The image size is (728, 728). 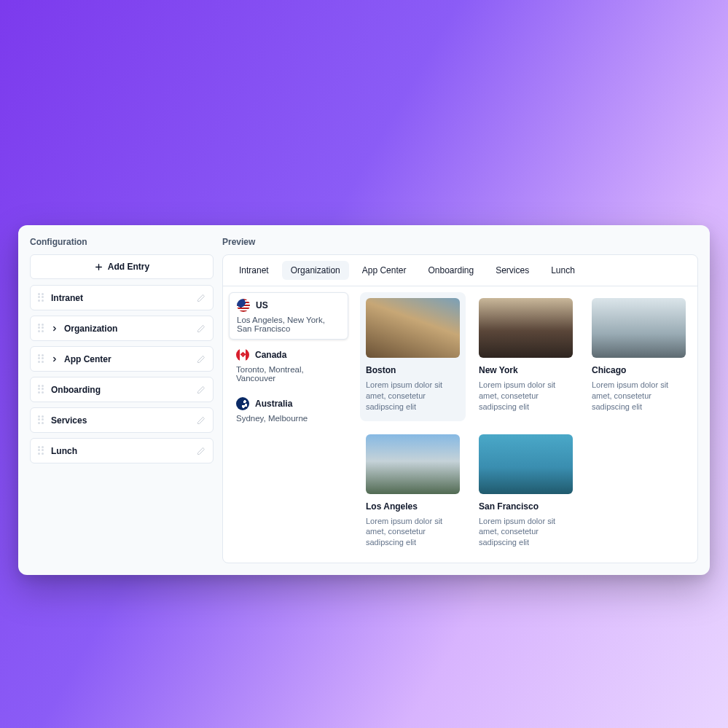 What do you see at coordinates (122, 242) in the screenshot?
I see `configuration-header: Configuration` at bounding box center [122, 242].